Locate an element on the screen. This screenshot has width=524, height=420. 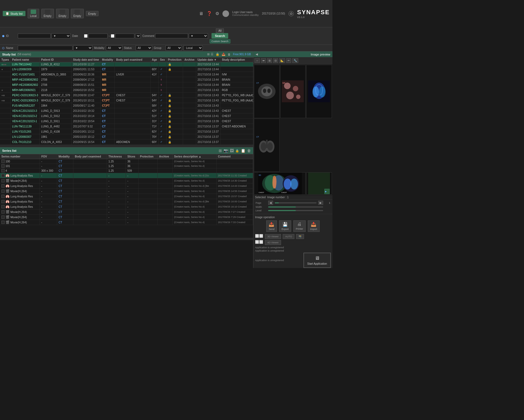
table-row: MRP-HE2008082902 2708 2008/08/15 15:51 M… is located at coordinates (126, 85).